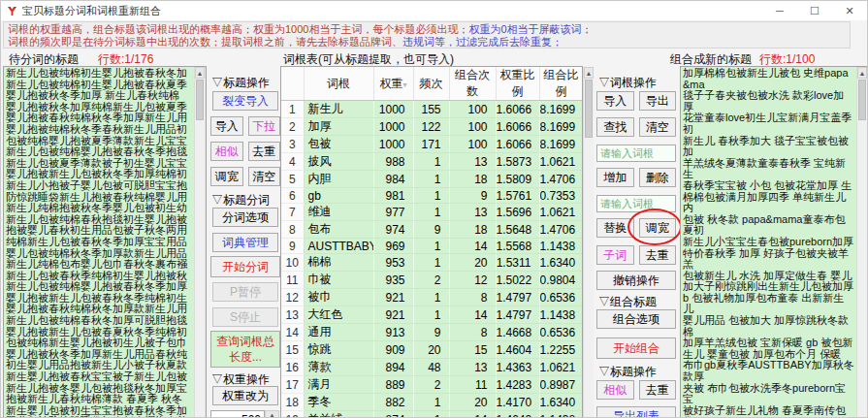  Describe the element at coordinates (433, 127) in the screenshot. I see `table-row: 2 加厚 1000 122 100 1.6066 8.1699` at that location.